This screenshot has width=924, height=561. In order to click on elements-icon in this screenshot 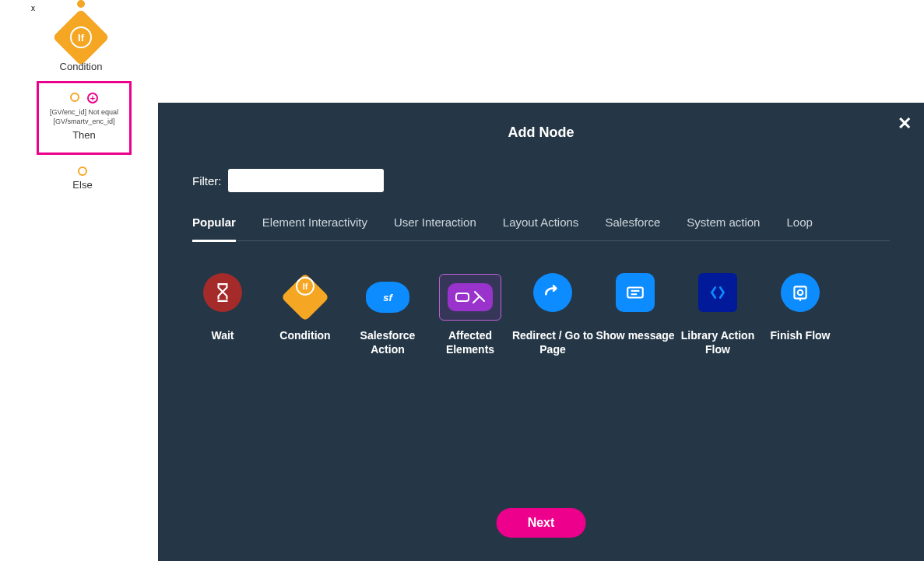, I will do `click(470, 297)`.